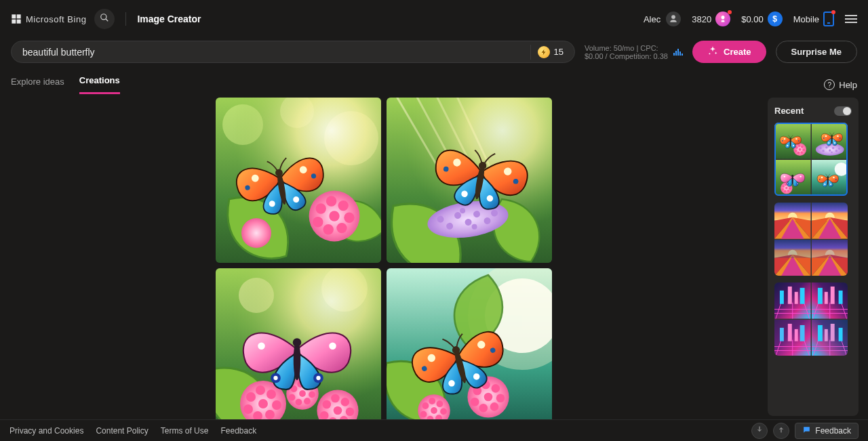 The width and height of the screenshot is (868, 441). What do you see at coordinates (434, 430) in the screenshot?
I see `footer: Privacy and Cookies Content Policy Terms…` at bounding box center [434, 430].